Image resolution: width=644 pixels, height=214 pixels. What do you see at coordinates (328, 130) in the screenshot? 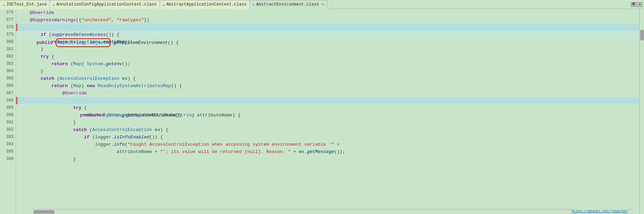
I see `code-line-392: catch (AccessControlException ex) {` at bounding box center [328, 130].